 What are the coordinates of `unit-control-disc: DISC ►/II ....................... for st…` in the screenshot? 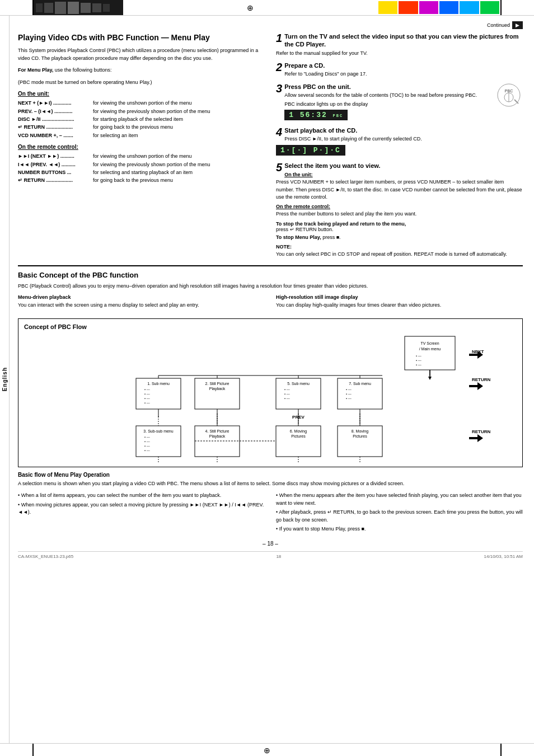 It's located at (141, 119).